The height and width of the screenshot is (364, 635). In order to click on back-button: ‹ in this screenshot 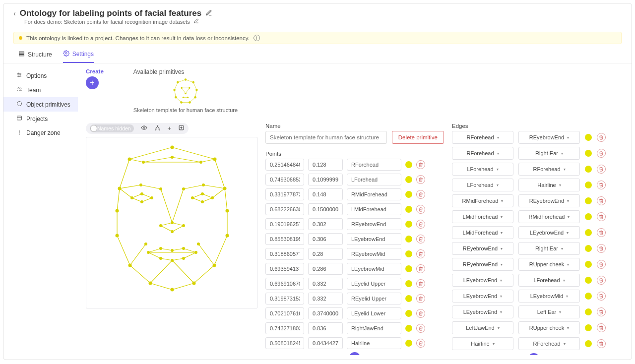, I will do `click(15, 13)`.